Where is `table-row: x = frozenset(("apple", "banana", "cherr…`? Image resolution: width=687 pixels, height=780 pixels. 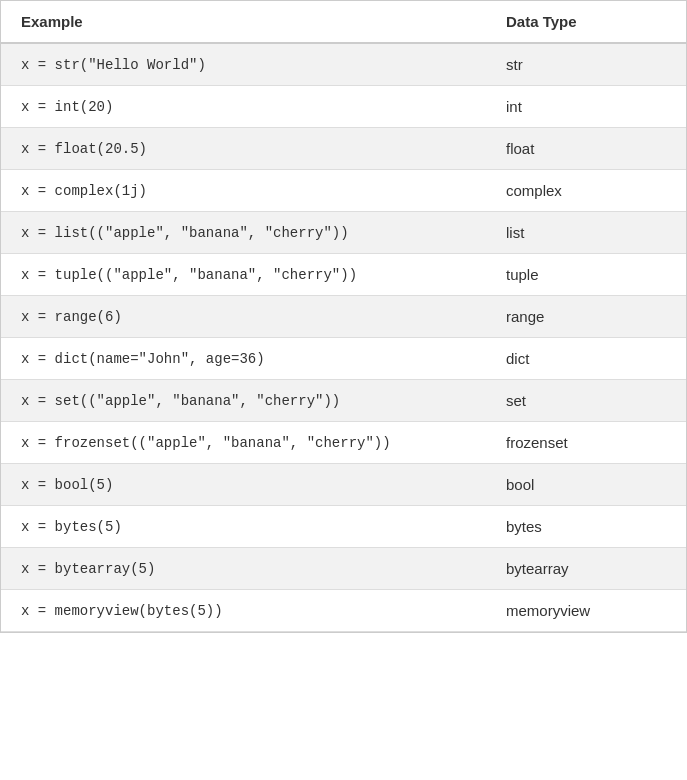
table-row: x = frozenset(("apple", "banana", "cherr… is located at coordinates (344, 443).